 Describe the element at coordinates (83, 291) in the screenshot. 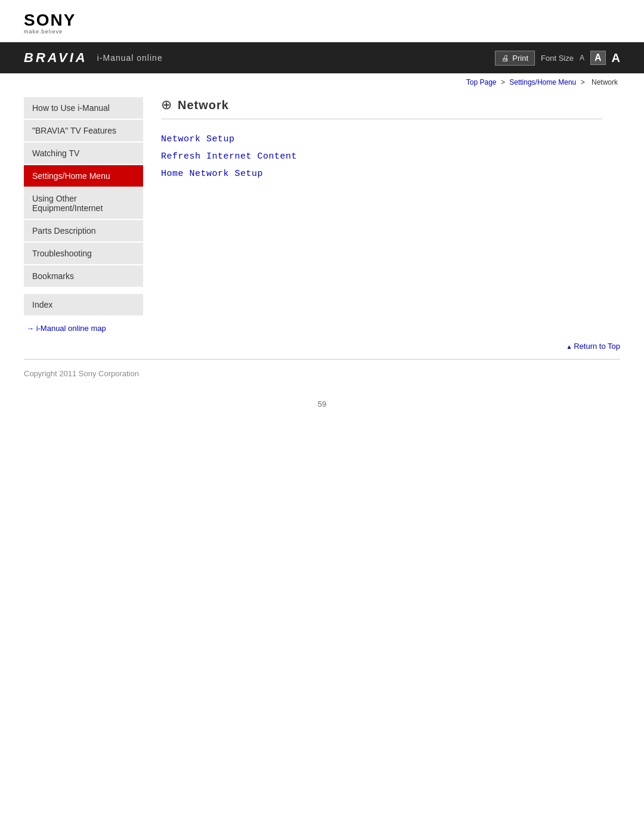

I see `sidebar-divider` at that location.